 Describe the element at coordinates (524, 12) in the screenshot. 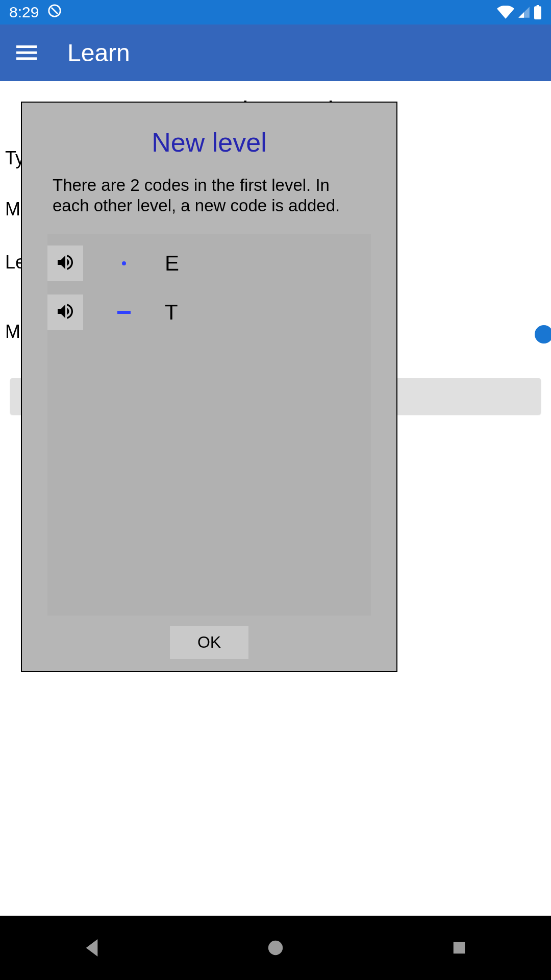

I see `cell-icon` at that location.